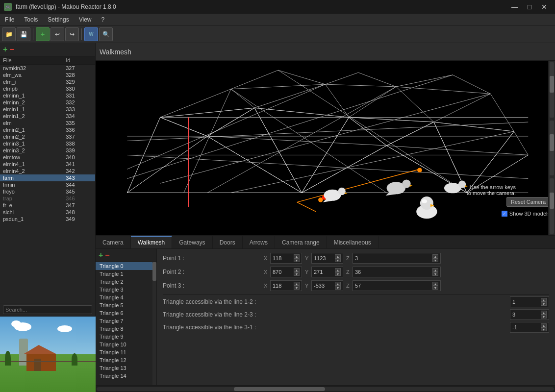 The image size is (555, 392). I want to click on table-row: frcyo345, so click(48, 192).